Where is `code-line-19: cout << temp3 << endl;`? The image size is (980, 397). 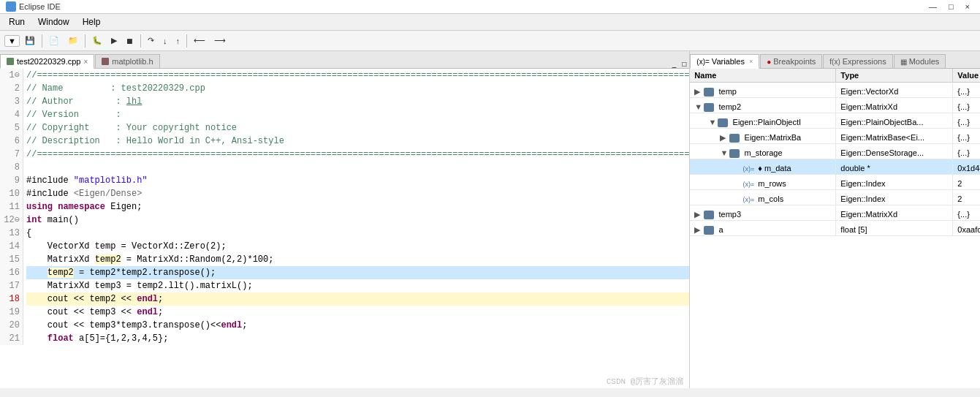 code-line-19: cout << temp3 << endl; is located at coordinates (358, 312).